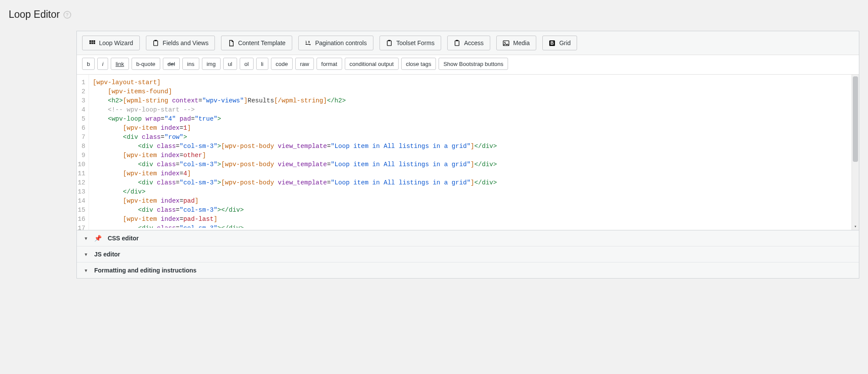 Image resolution: width=868 pixels, height=374 pixels. What do you see at coordinates (145, 270) in the screenshot?
I see `formatting-instructions-label: Formatting and editing instructions` at bounding box center [145, 270].